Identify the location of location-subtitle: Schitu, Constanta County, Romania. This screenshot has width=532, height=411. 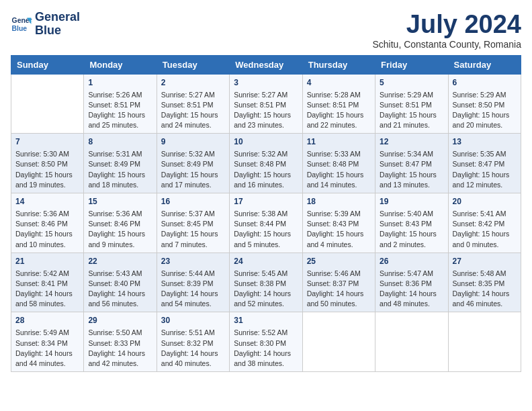
(447, 44).